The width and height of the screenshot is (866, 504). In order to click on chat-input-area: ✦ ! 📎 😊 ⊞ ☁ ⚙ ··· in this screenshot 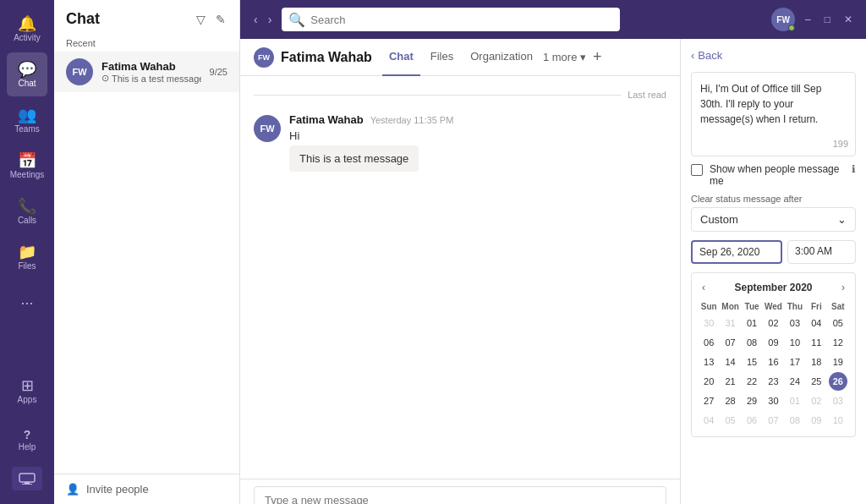, I will do `click(460, 491)`.